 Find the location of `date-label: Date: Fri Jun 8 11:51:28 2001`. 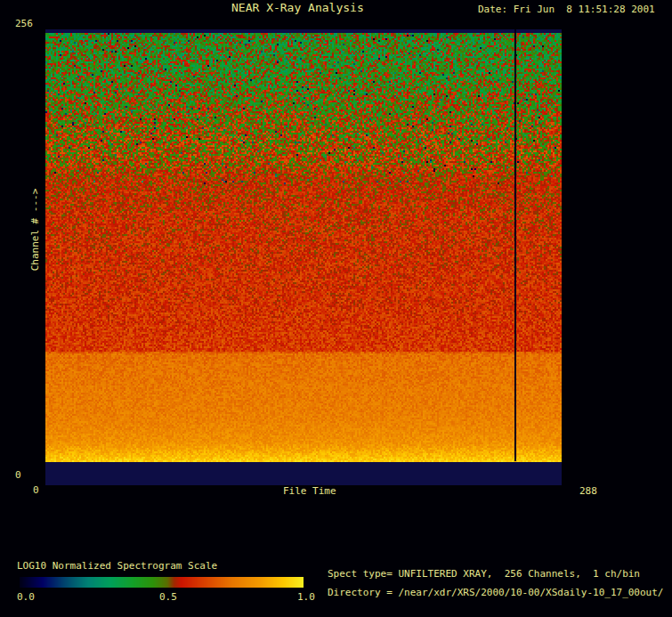

date-label: Date: Fri Jun 8 11:51:28 2001 is located at coordinates (566, 10).